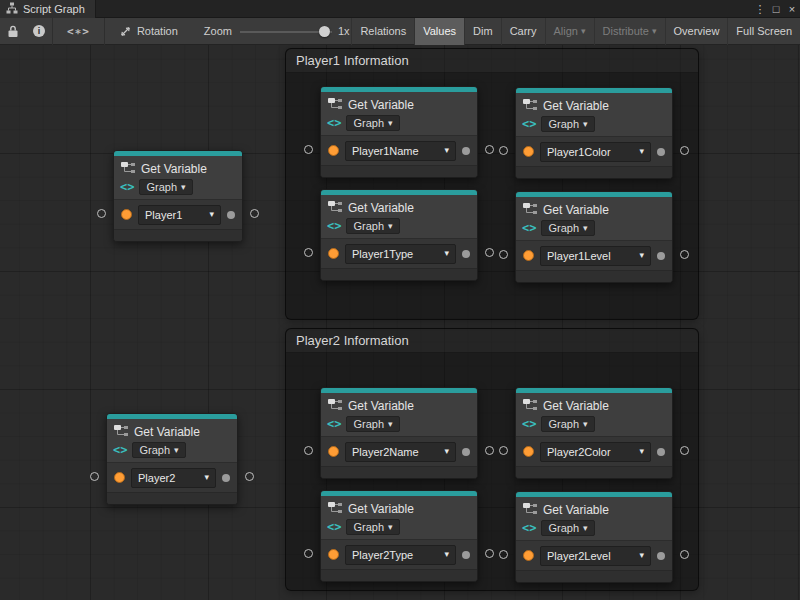  I want to click on variable-dropdown: Player2Color ▾, so click(596, 452).